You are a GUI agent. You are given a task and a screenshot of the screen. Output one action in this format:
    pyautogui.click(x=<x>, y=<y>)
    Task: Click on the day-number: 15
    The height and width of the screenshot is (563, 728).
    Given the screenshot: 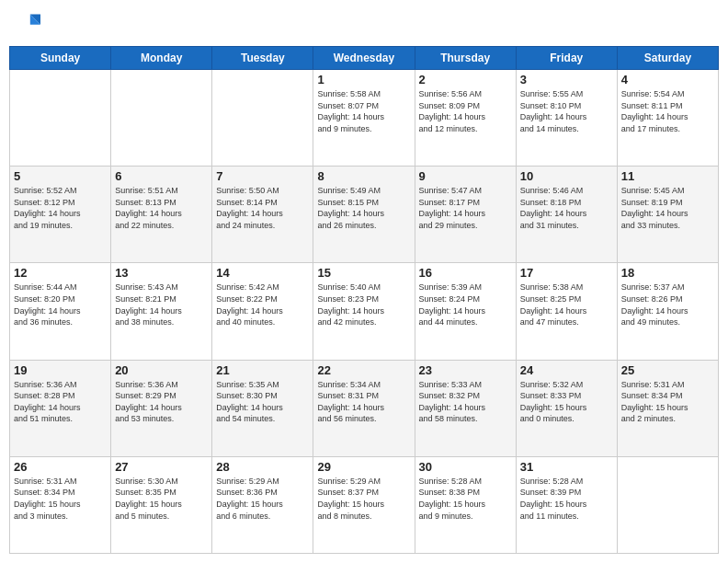 What is the action you would take?
    pyautogui.click(x=364, y=272)
    